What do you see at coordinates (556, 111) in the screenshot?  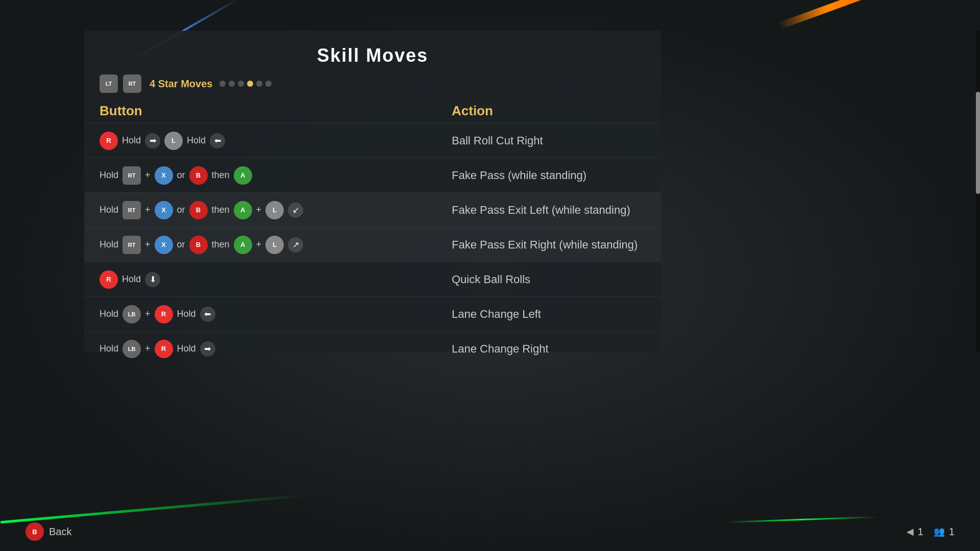 I see `action-column-header: Action` at bounding box center [556, 111].